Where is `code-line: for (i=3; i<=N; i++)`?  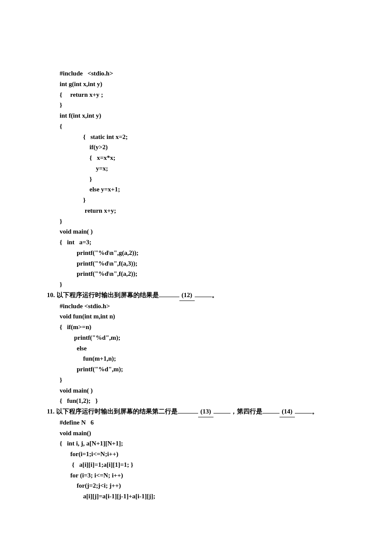
code-line: for (i=3; i<=N; i++) is located at coordinates (196, 476).